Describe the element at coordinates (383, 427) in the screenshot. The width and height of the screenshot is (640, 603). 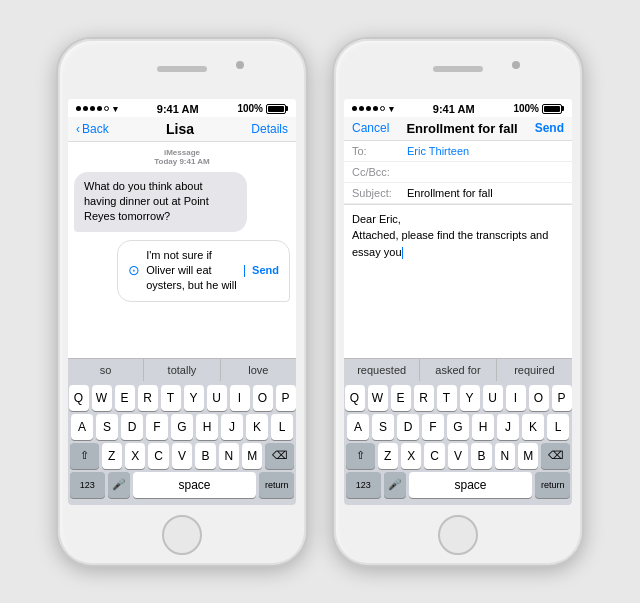
I see `key-2-S: S` at that location.